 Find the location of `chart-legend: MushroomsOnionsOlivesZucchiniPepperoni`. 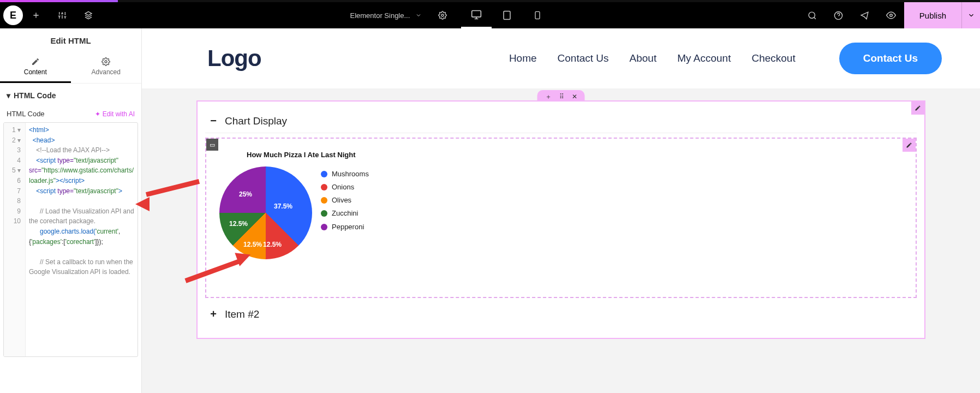

chart-legend: MushroomsOnionsOlivesZucchiniPepperoni is located at coordinates (345, 213).